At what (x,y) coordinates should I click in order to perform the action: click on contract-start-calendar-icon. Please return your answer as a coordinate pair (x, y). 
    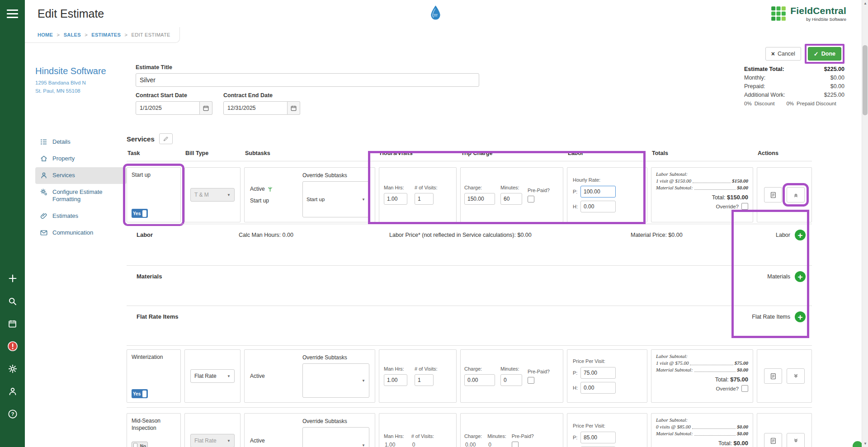
    Looking at the image, I should click on (206, 108).